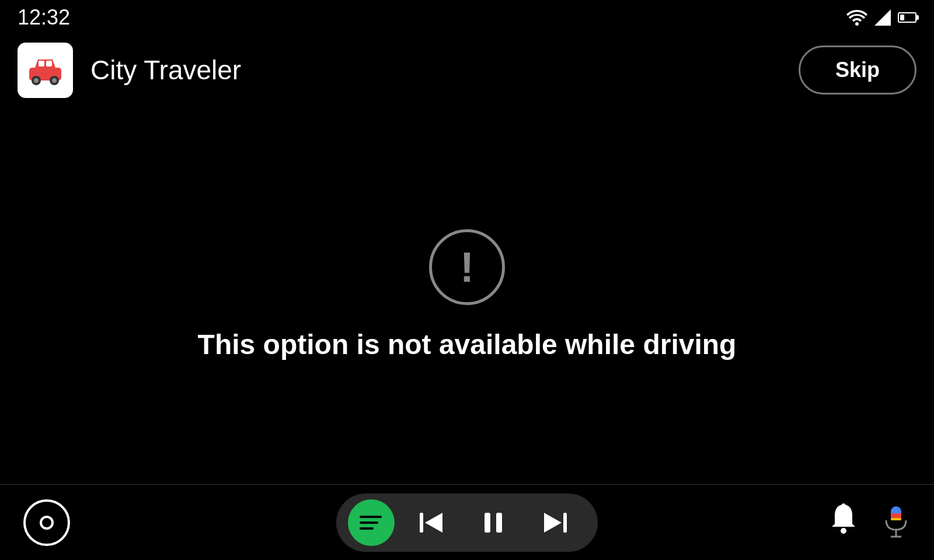 The image size is (934, 560). Describe the element at coordinates (896, 523) in the screenshot. I see `mic-icon` at that location.